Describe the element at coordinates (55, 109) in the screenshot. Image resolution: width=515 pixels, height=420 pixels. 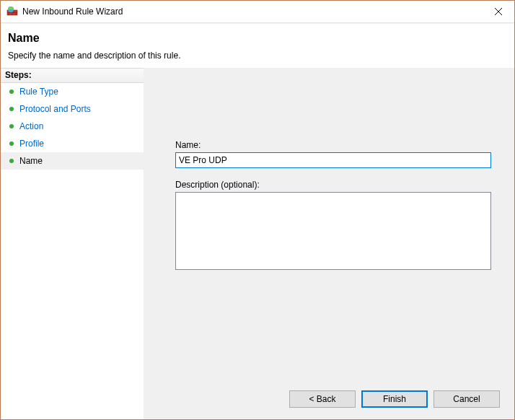
I see `step-link: Protocol and Ports` at that location.